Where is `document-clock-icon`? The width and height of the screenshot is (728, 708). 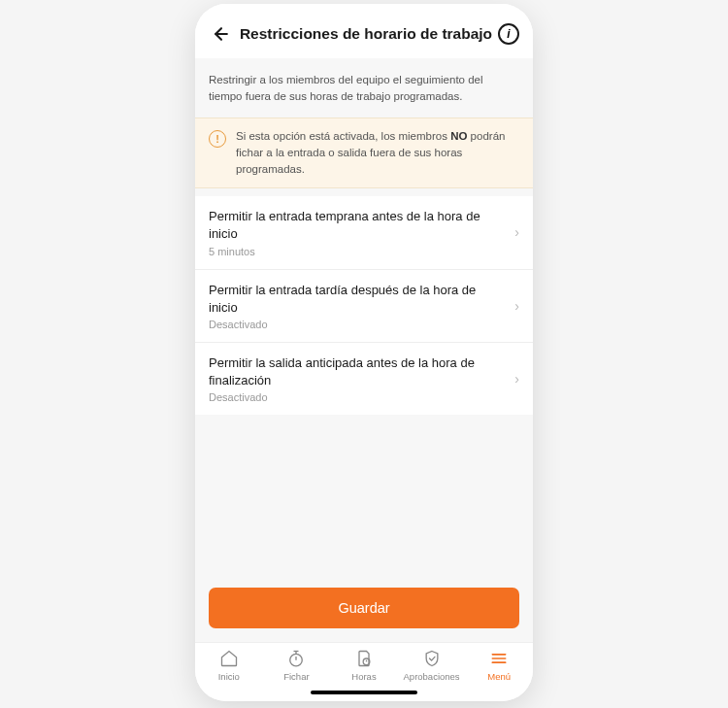 document-clock-icon is located at coordinates (364, 658).